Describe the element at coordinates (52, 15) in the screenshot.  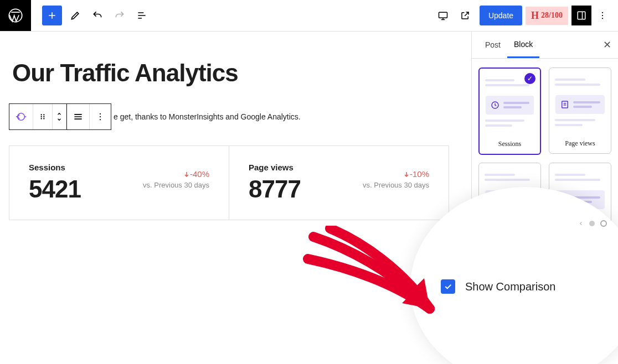
I see `add-block-button` at that location.